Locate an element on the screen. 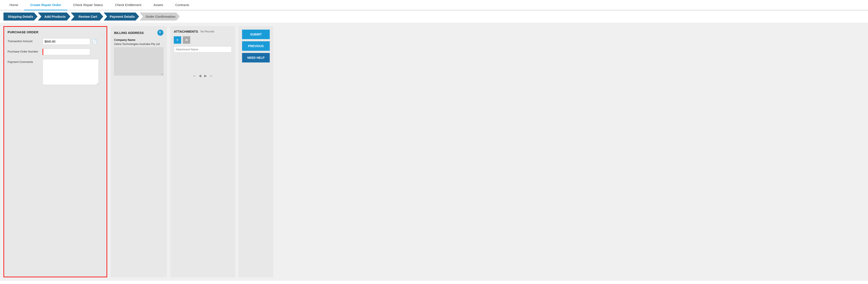 The width and height of the screenshot is (868, 284). payment-comments-label: Payment Comments is located at coordinates (24, 61).